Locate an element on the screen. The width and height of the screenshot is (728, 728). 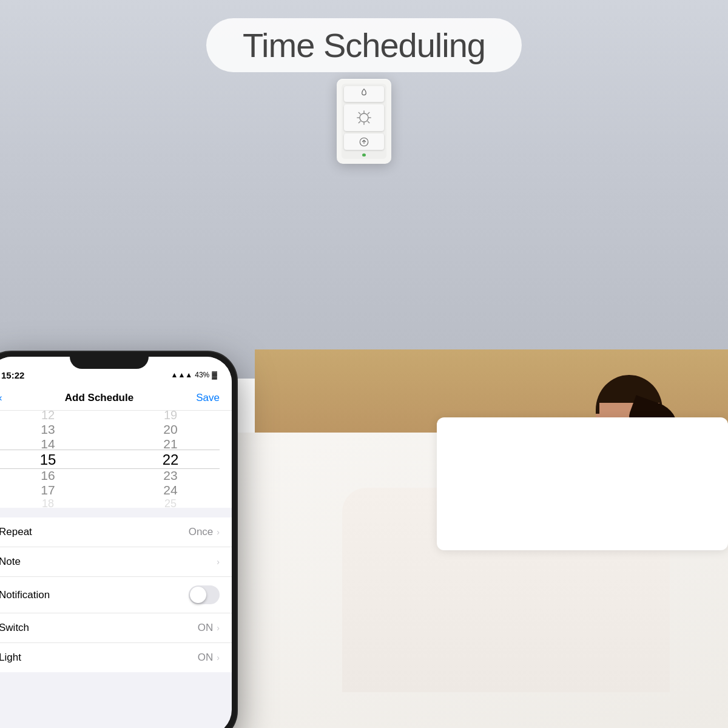
minute-picker-column: 19 20 21 22 23 24 25 is located at coordinates (170, 459).